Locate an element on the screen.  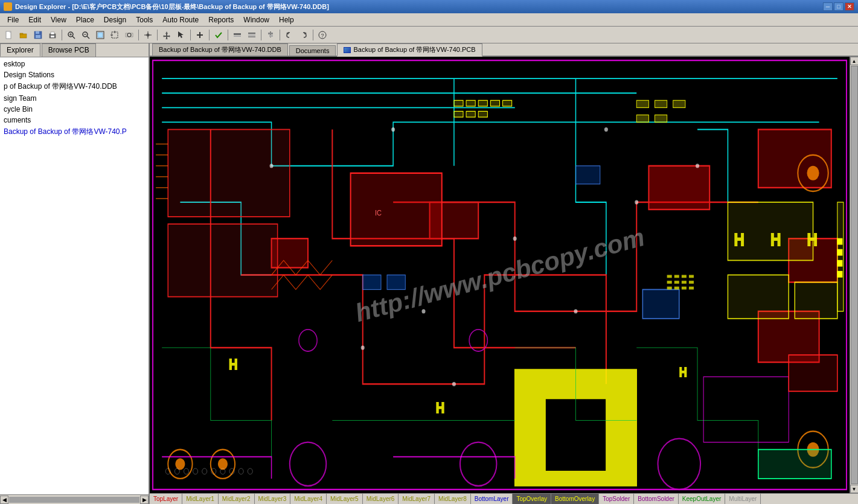
select-button is located at coordinates (181, 35).